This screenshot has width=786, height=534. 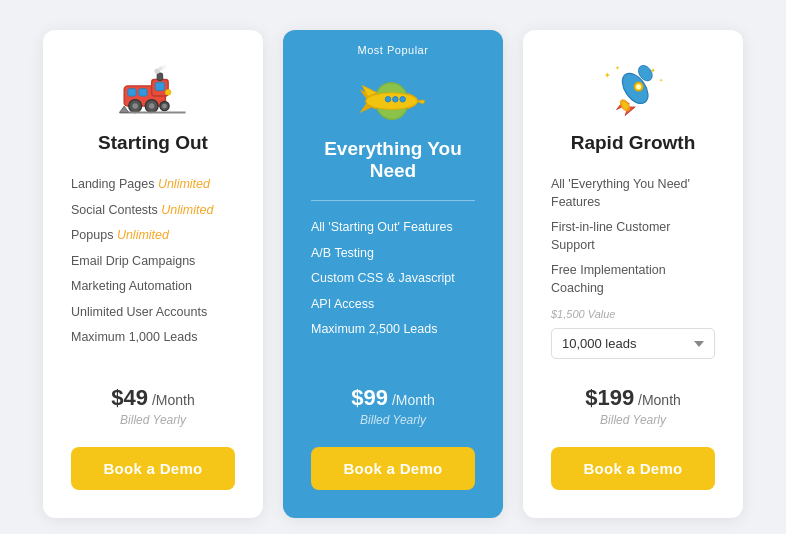 I want to click on feature-item: Free Implementation Coaching, so click(x=633, y=280).